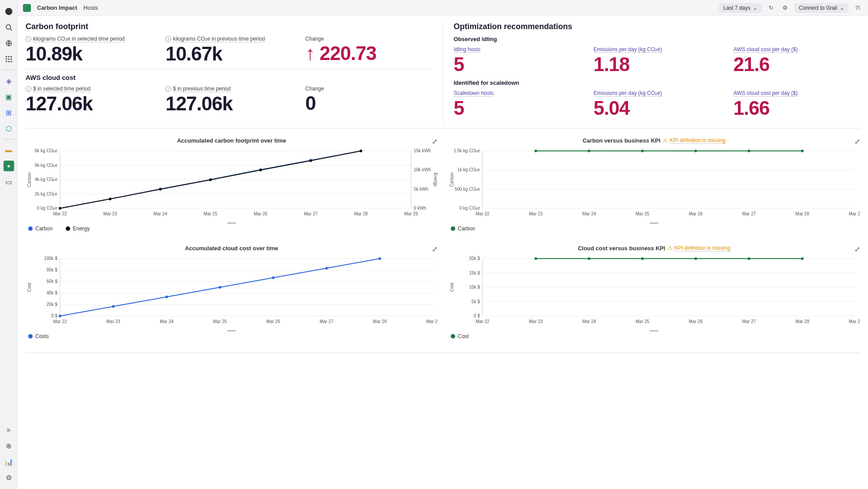  Describe the element at coordinates (657, 104) in the screenshot. I see `scaledown-kpi-row: Scaledown hosts5 Emissions per day (kg C…` at that location.